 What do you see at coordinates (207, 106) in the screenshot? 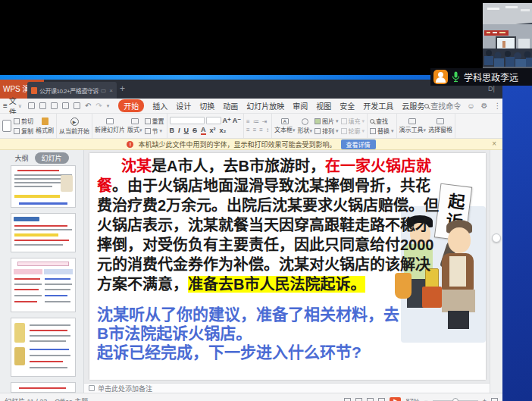
I see `menu-tab-transition: 切换` at bounding box center [207, 106].